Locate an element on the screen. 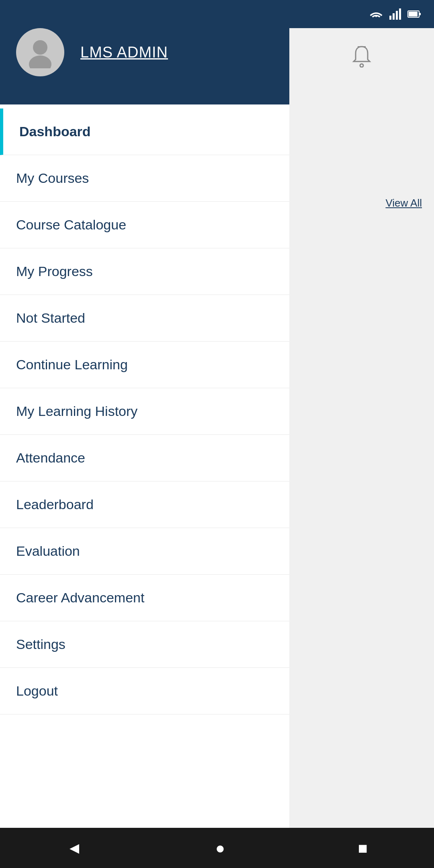  status-icons-right is located at coordinates (395, 14).